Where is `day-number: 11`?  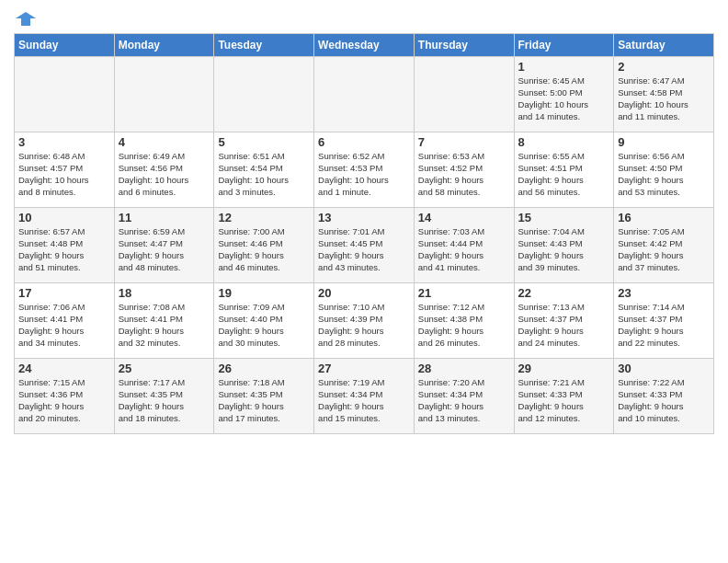 day-number: 11 is located at coordinates (165, 217).